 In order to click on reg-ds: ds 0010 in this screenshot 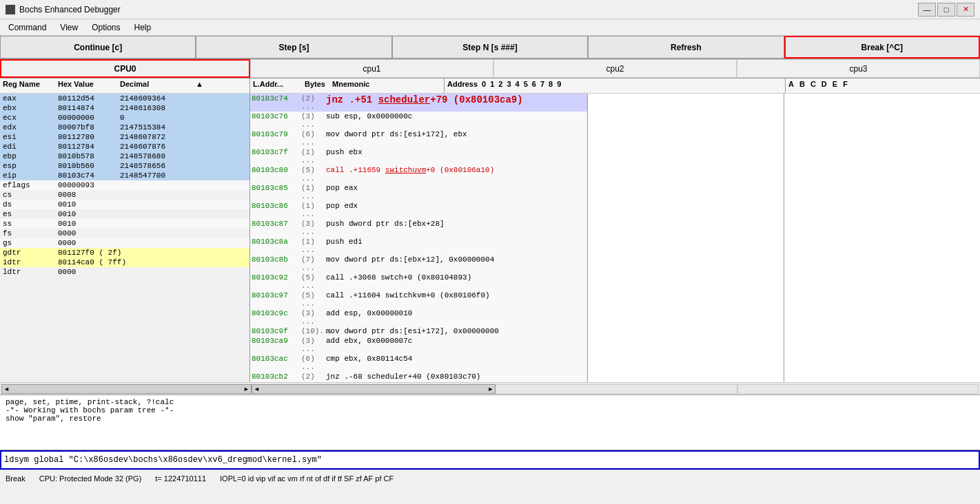, I will do `click(125, 204)`.